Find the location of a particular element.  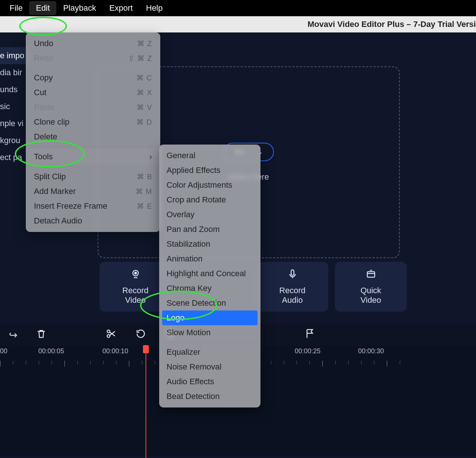

sidebar-item-sounds: unds is located at coordinates (14, 90).